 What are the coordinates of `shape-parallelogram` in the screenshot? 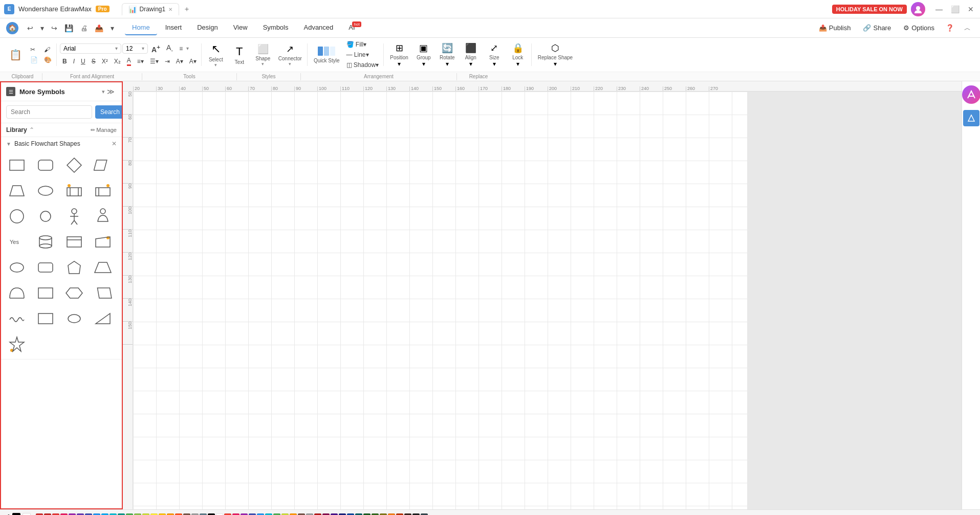 It's located at (103, 165).